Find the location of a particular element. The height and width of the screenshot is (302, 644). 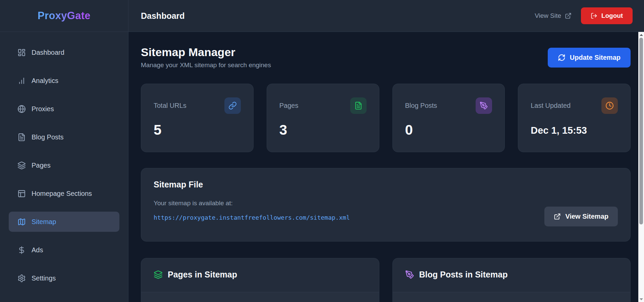

stat-card-pages: Pages 3 is located at coordinates (323, 118).